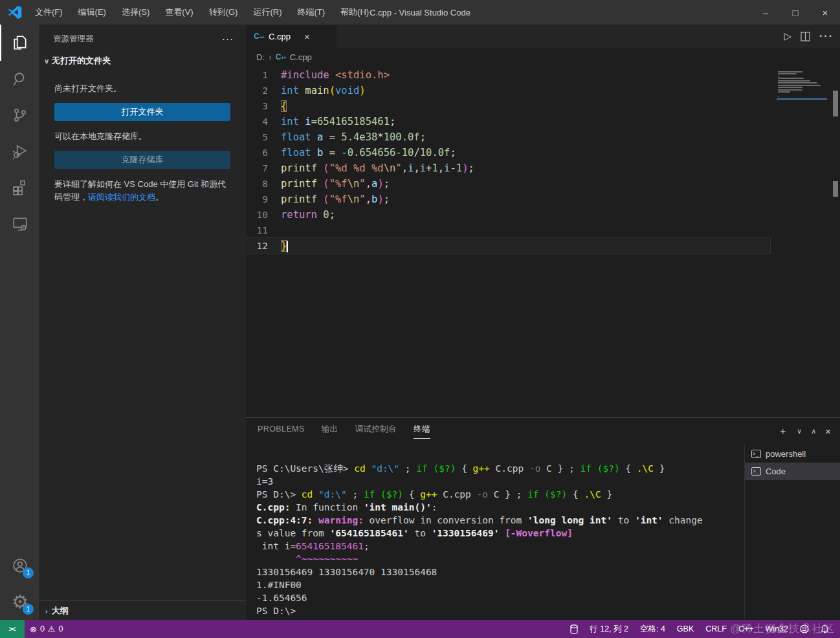 The height and width of the screenshot is (638, 840). Describe the element at coordinates (19, 566) in the screenshot. I see `account-icon: 1` at that location.